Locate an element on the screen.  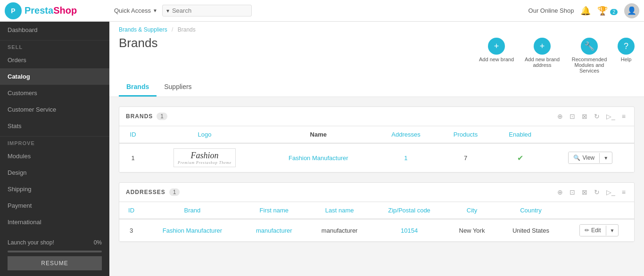
export-icon: ⊡ is located at coordinates (572, 116).